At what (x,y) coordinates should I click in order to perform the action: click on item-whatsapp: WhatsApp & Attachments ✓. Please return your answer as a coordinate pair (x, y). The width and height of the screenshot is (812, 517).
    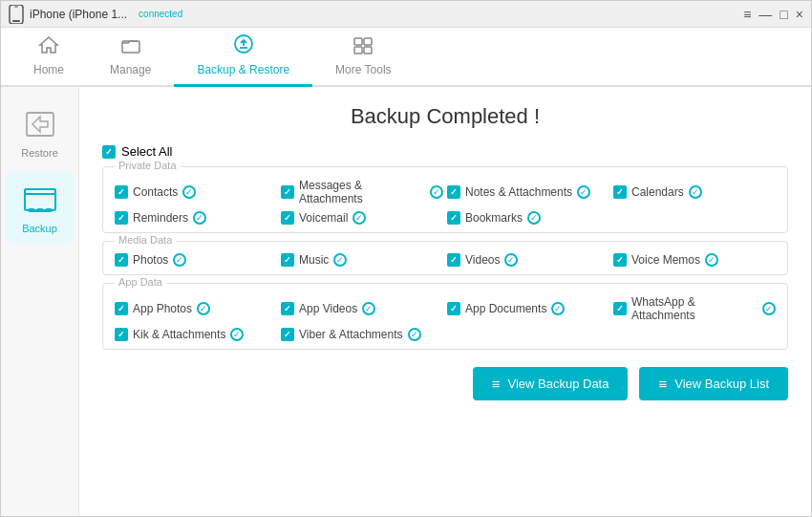
    Looking at the image, I should click on (694, 309).